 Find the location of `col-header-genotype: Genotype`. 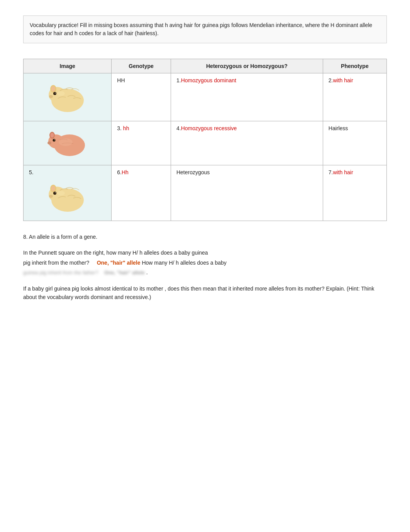

col-header-genotype: Genotype is located at coordinates (141, 66).